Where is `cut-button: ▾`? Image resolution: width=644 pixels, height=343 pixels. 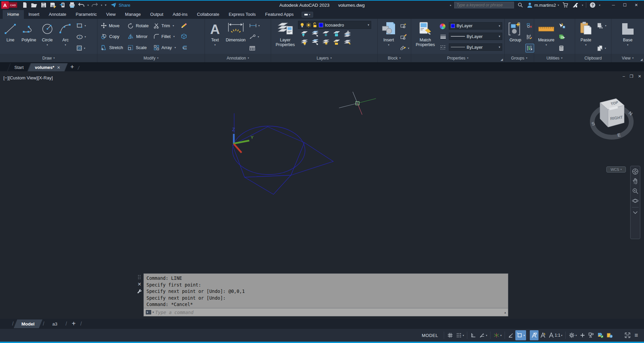
cut-button: ▾ is located at coordinates (602, 26).